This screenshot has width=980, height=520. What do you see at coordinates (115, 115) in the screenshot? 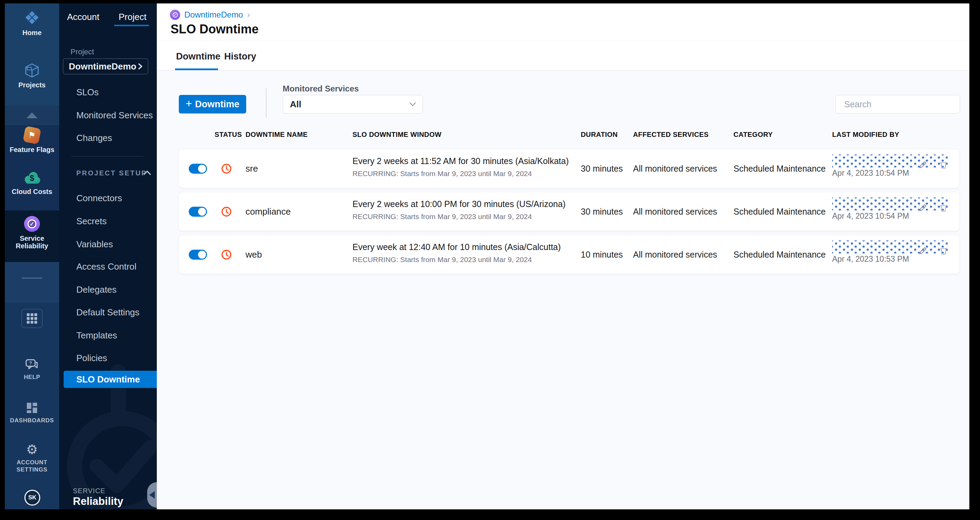
I see `nav-item-monitored-services: Monitored Services` at bounding box center [115, 115].